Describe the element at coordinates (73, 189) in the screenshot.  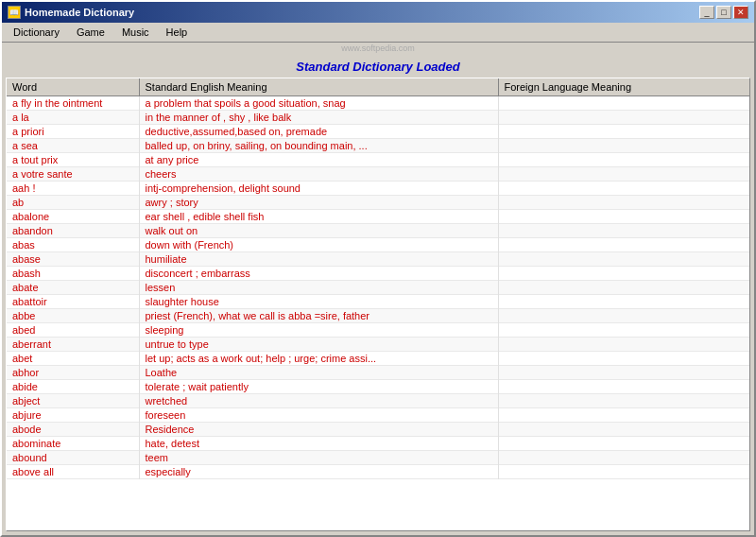
I see `cell-word: aah !` at that location.